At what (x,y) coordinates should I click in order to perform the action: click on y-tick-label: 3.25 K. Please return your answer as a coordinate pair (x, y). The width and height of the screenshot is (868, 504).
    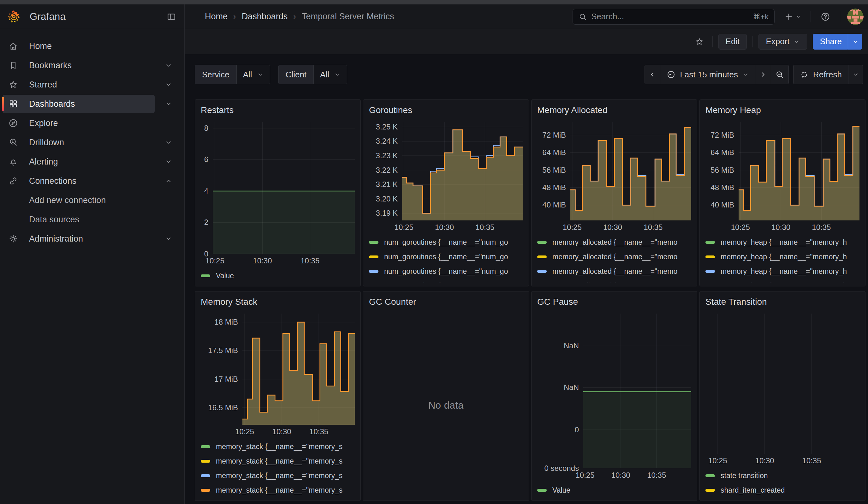
    Looking at the image, I should click on (387, 127).